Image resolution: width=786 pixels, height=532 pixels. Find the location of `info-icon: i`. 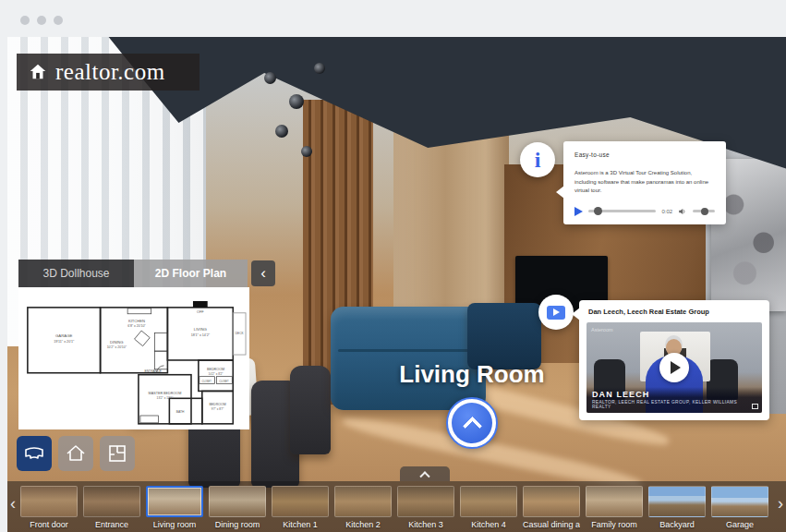

info-icon: i is located at coordinates (538, 160).